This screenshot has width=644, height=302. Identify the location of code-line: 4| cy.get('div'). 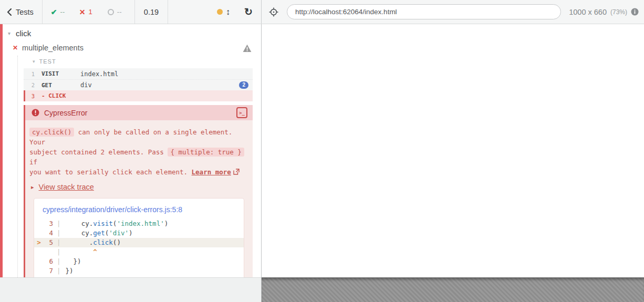
(139, 233).